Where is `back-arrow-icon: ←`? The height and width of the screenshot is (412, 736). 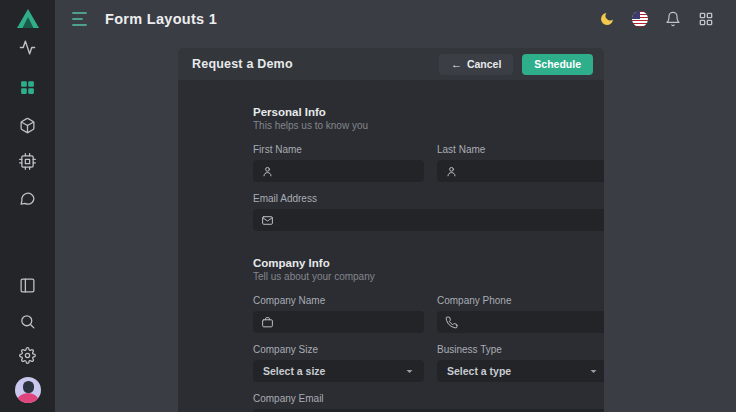
back-arrow-icon: ← is located at coordinates (456, 64).